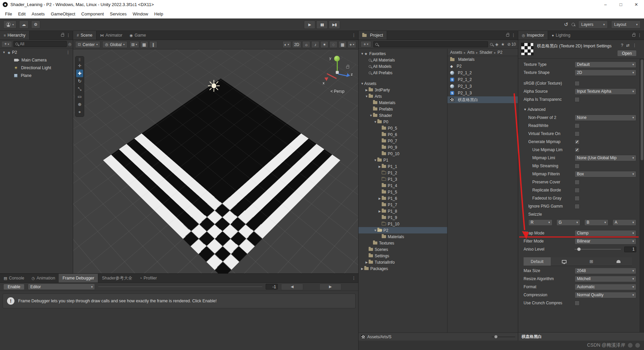 This screenshot has width=644, height=350. I want to click on project-tree-row, so click(403, 78).